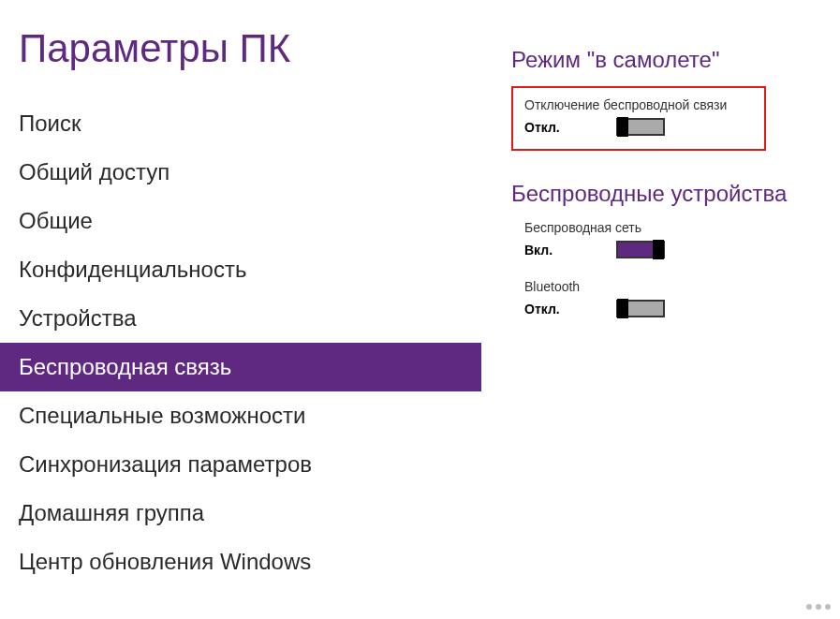 The image size is (840, 619). What do you see at coordinates (241, 318) in the screenshot?
I see `sidebar-item-devices: Устройства` at bounding box center [241, 318].